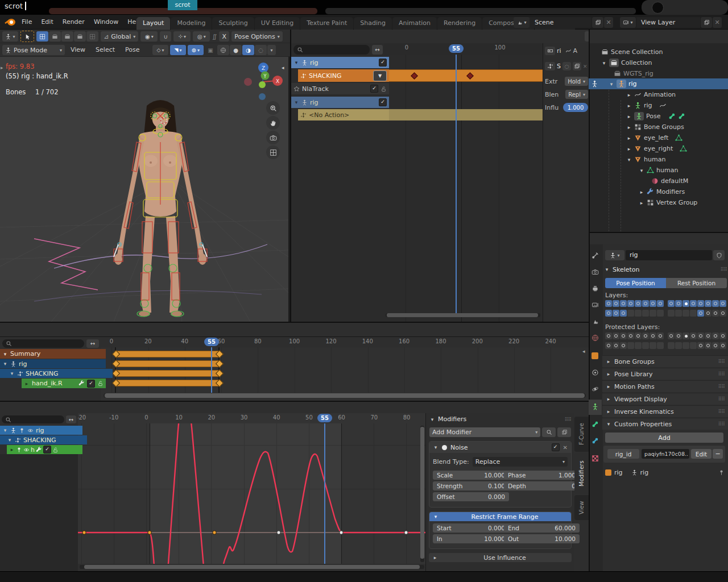  I want to click on shading-material-button: ◑, so click(248, 50).